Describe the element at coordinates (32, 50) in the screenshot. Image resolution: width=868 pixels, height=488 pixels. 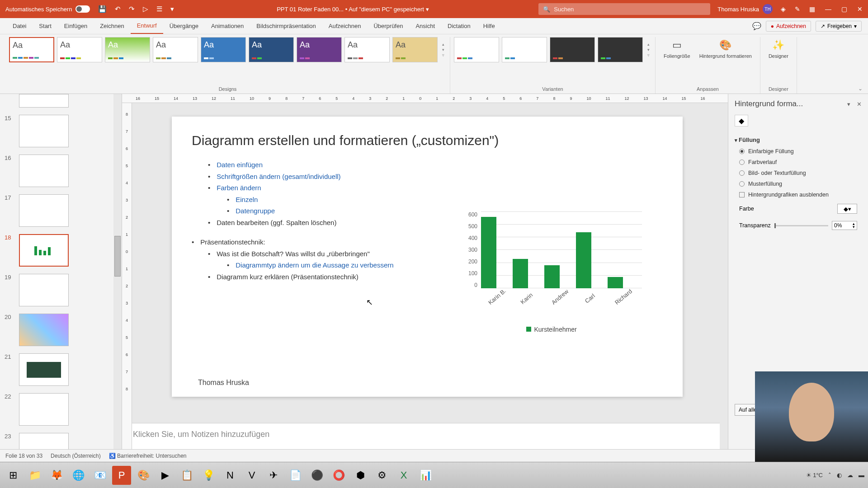
I see `theme-office: Aa` at that location.